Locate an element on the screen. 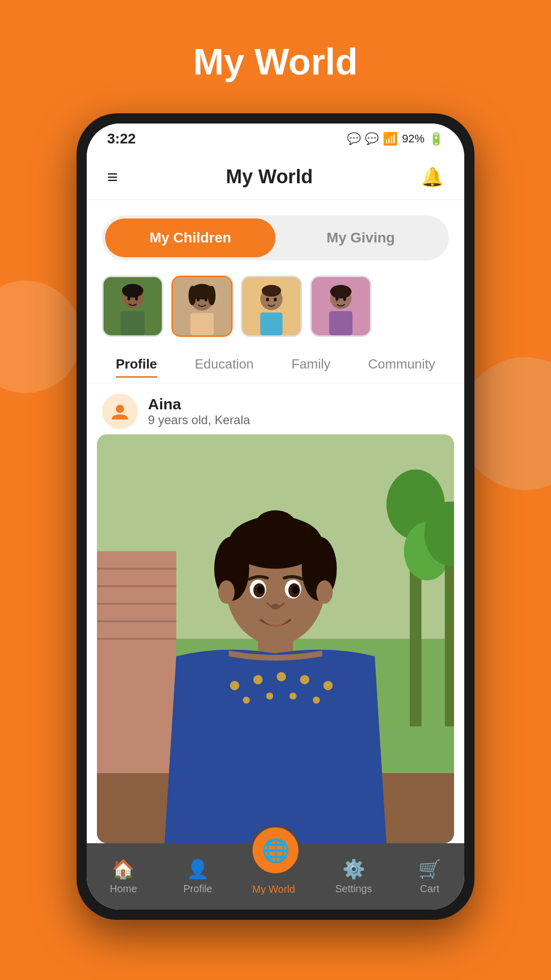  child-name: Aina is located at coordinates (199, 404).